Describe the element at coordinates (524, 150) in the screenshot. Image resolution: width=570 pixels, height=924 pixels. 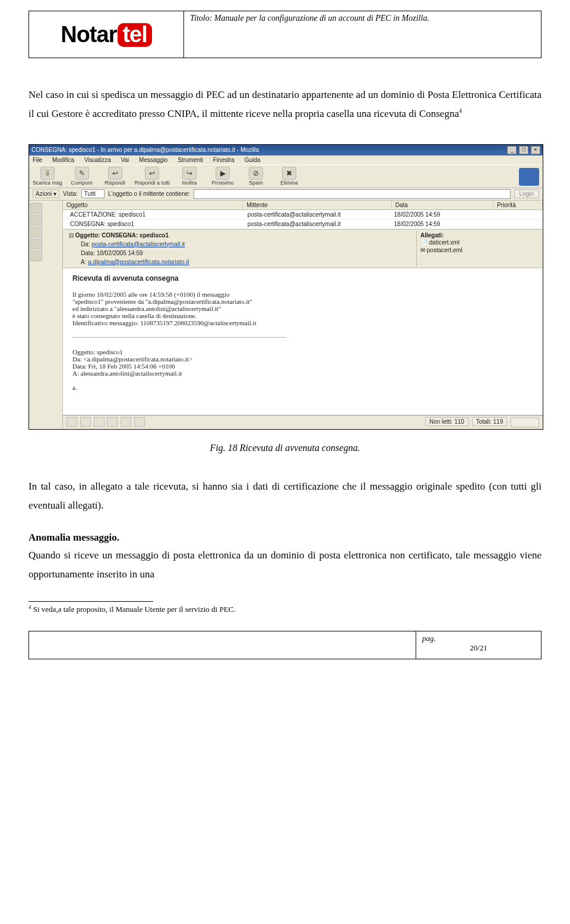
I see `maximize-icon: □` at that location.